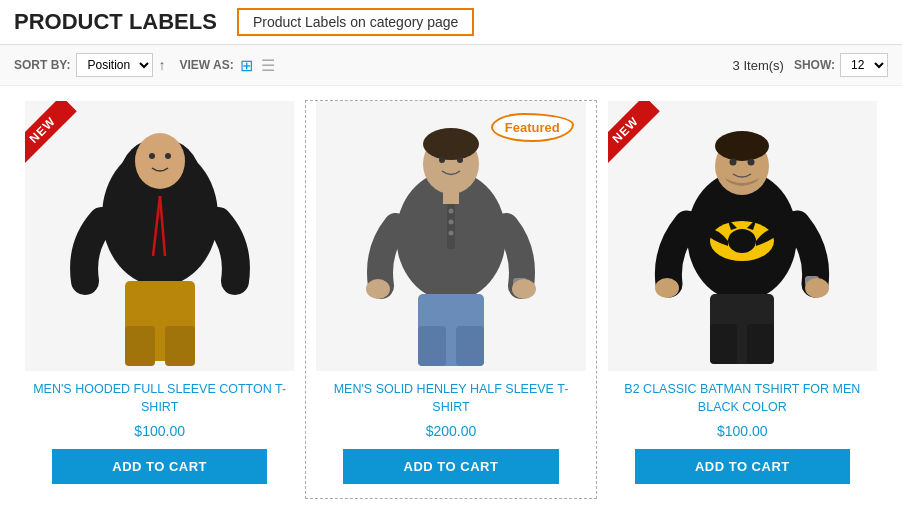  Describe the element at coordinates (450, 399) in the screenshot. I see `product-name: MEN'S SOLID HENLEY HALF SLEEVE T-SHIRT` at that location.